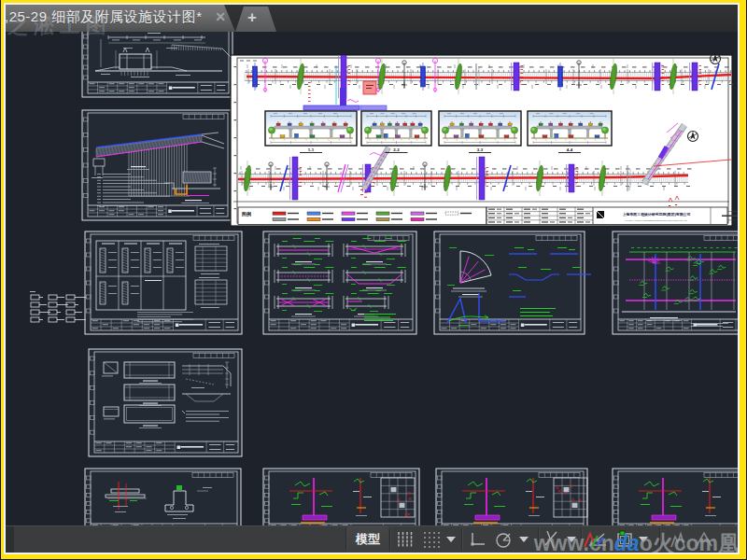 Image resolution: width=747 pixels, height=560 pixels. I want to click on svg-text: 3-3, so click(480, 149).